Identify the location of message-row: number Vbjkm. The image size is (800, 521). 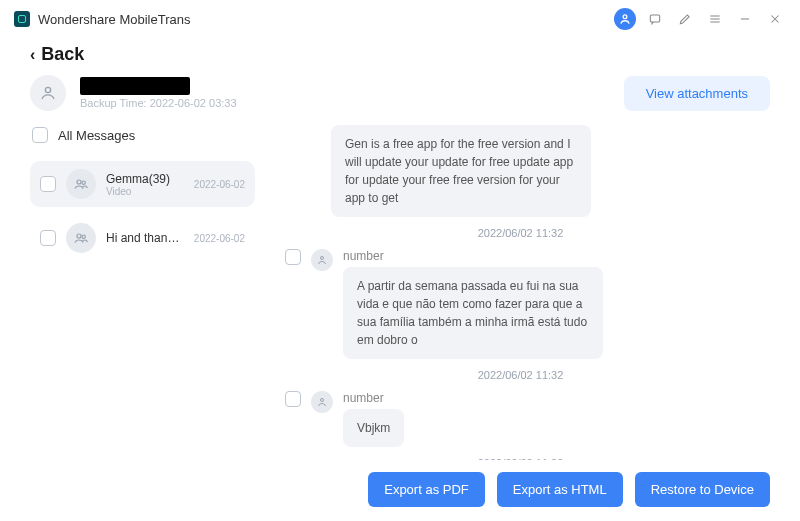
(520, 419).